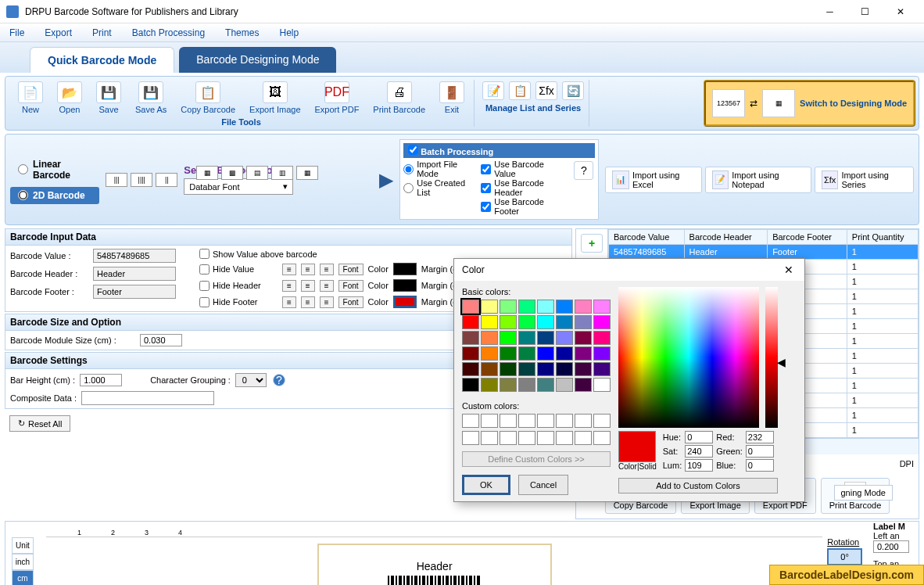  I want to click on bar-height-input, so click(101, 380).